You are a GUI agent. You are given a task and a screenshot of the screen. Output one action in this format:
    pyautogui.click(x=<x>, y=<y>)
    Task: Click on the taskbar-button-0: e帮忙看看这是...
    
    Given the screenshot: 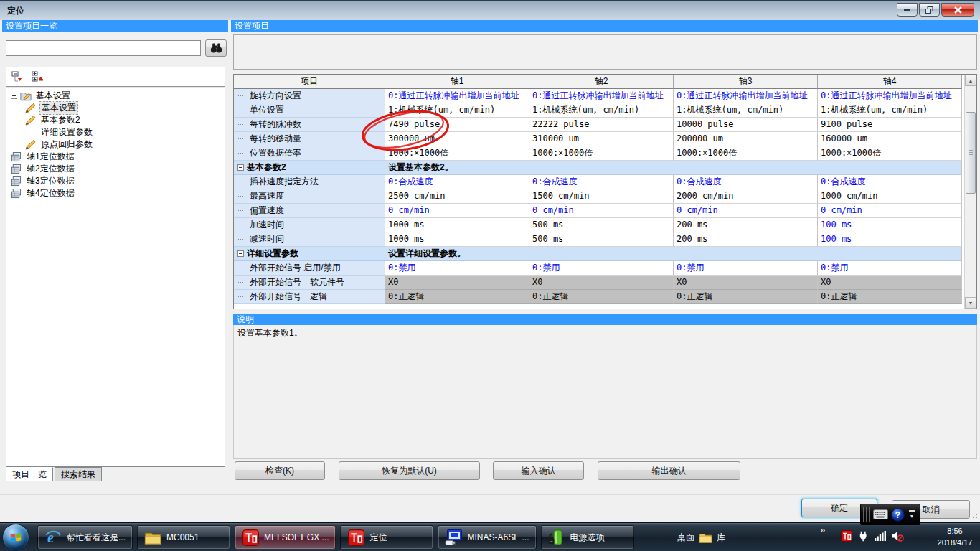 What is the action you would take?
    pyautogui.click(x=85, y=537)
    